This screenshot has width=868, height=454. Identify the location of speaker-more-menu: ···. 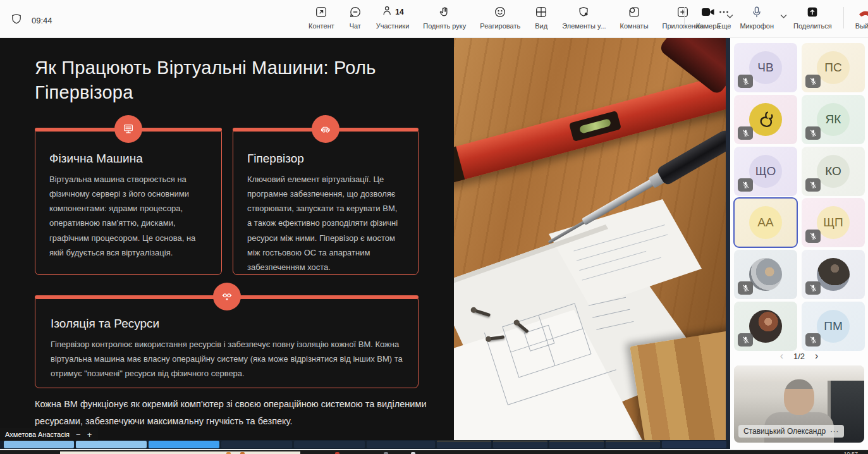
(834, 431).